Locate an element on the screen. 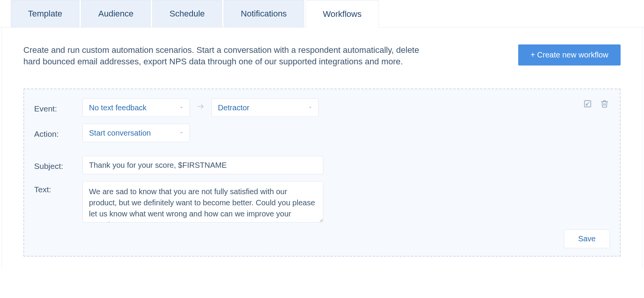  event-condition-select: Detractor is located at coordinates (265, 108).